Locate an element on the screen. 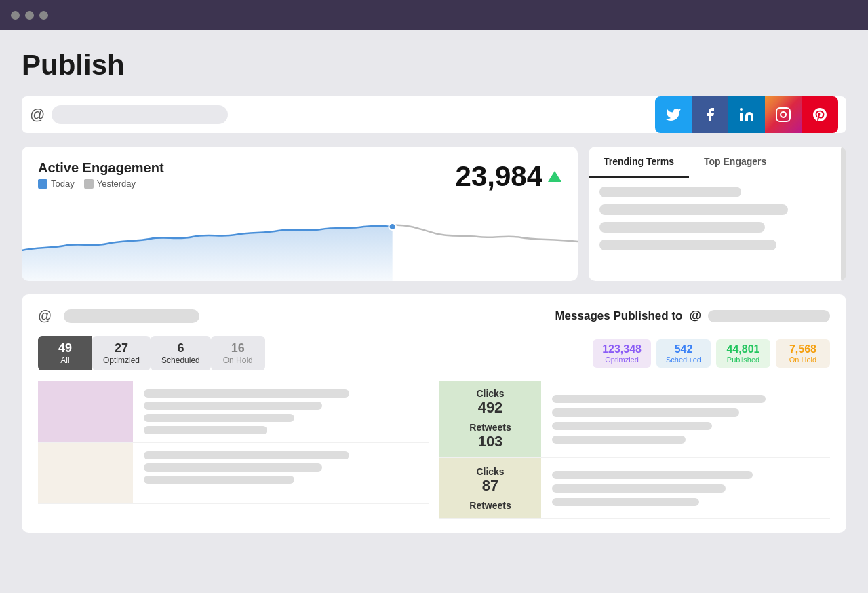  stat-published: 44,801 Published is located at coordinates (743, 353).